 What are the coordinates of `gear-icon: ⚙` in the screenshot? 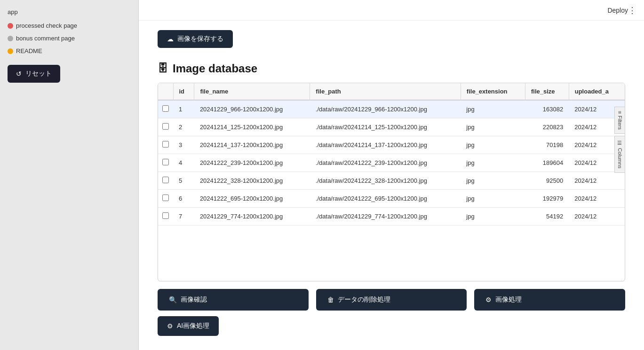 It's located at (488, 300).